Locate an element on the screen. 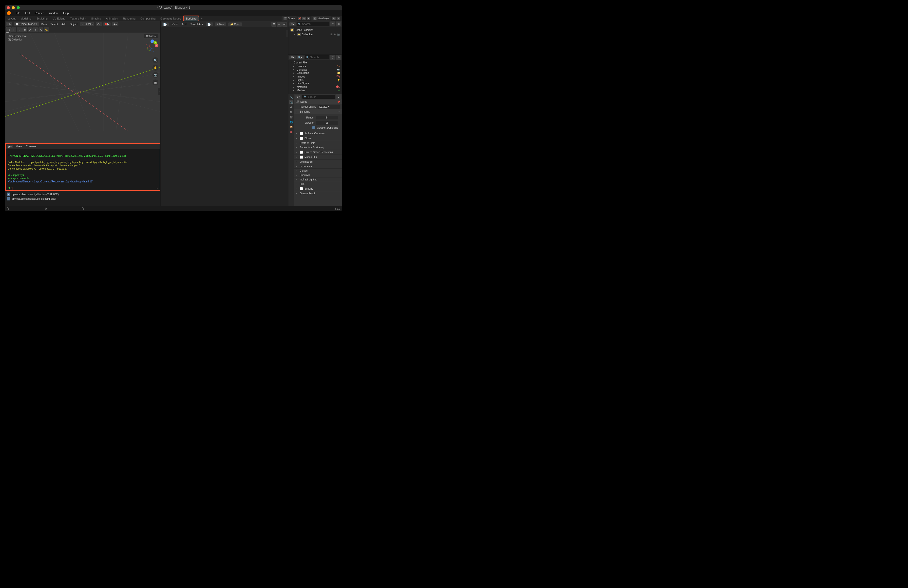 The width and height of the screenshot is (908, 588). visibility-toggle-icon: 👁 is located at coordinates (335, 34).